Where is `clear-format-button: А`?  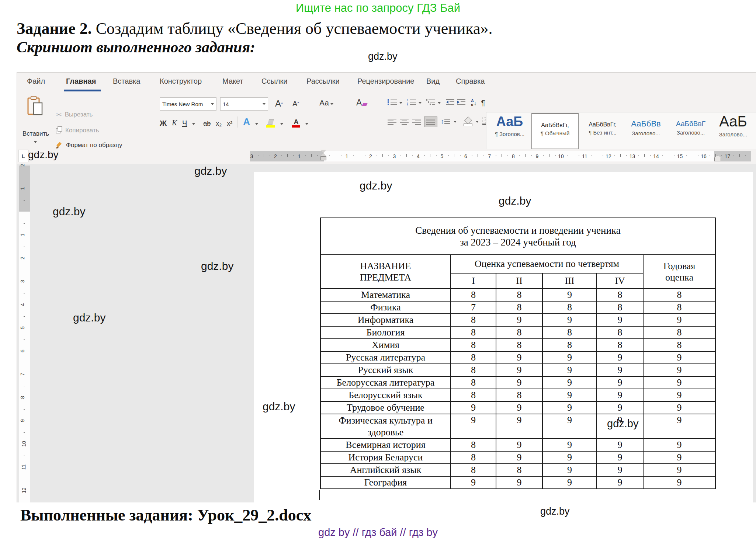 clear-format-button: А is located at coordinates (361, 102).